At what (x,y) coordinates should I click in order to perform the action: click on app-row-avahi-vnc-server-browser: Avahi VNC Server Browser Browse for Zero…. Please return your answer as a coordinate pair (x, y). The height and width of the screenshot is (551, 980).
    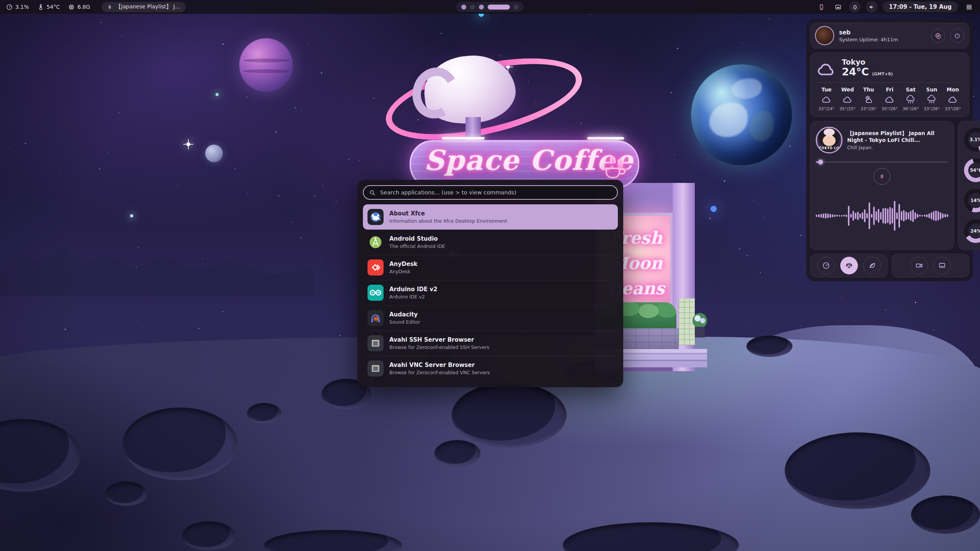
    Looking at the image, I should click on (490, 368).